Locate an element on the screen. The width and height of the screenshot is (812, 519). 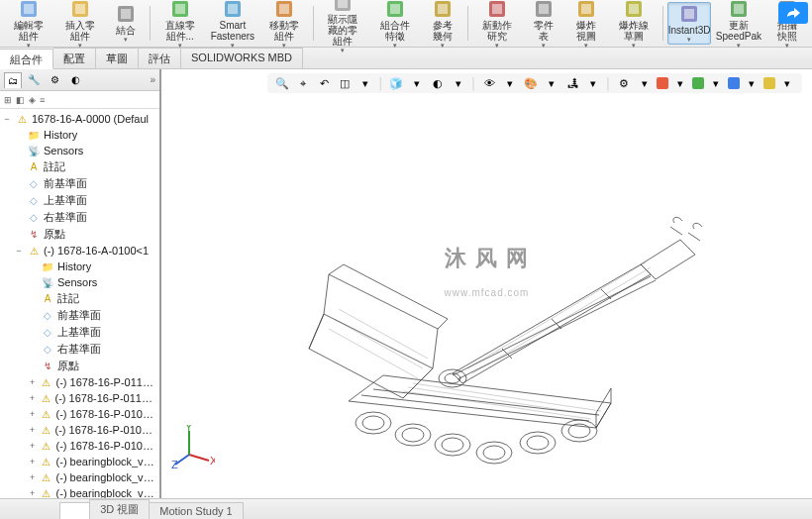
panel-restore-icon: » is located at coordinates (152, 79).